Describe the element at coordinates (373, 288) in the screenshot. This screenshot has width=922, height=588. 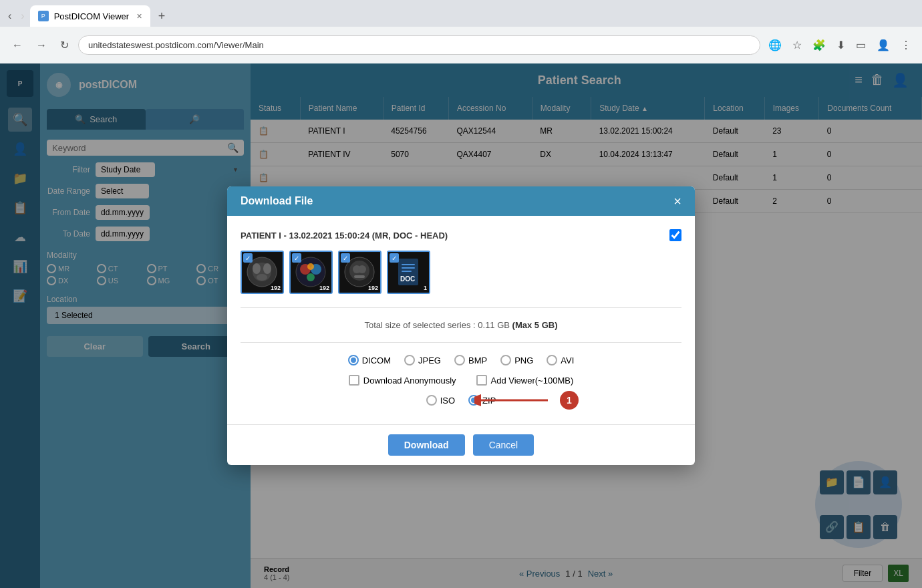
I see `series-count-3: 192` at that location.